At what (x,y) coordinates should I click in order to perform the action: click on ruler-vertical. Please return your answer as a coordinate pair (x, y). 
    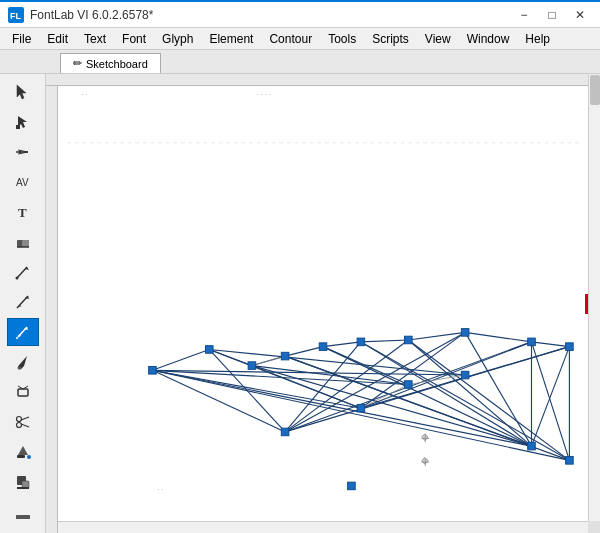
    Looking at the image, I should click on (52, 310).